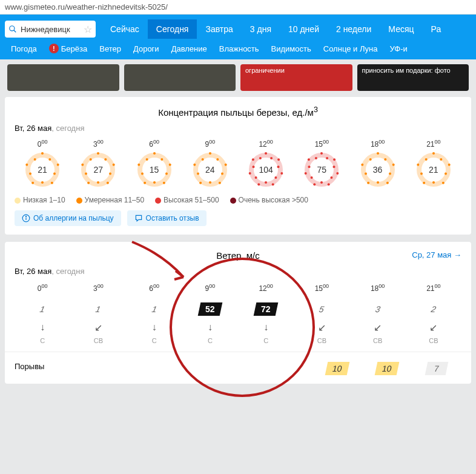 This screenshot has height=474, width=476. Describe the element at coordinates (48, 29) in the screenshot. I see `search-input` at that location.